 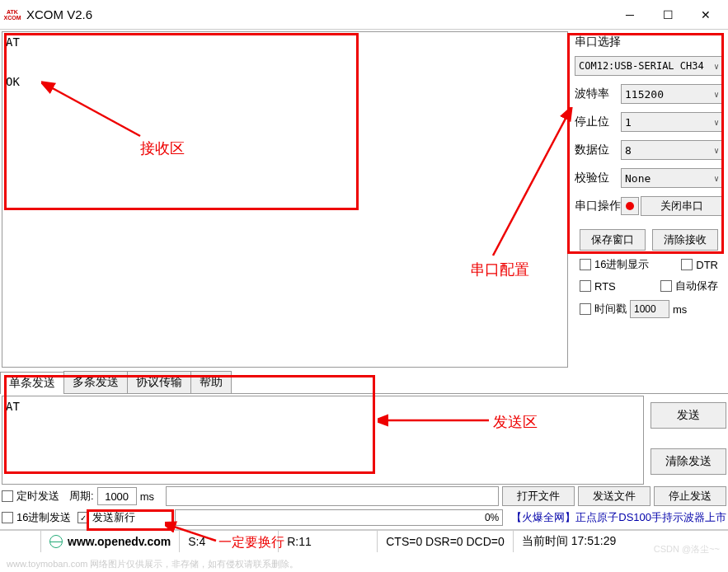 I want to click on stop-send-button: 停止发送, so click(x=690, y=496).